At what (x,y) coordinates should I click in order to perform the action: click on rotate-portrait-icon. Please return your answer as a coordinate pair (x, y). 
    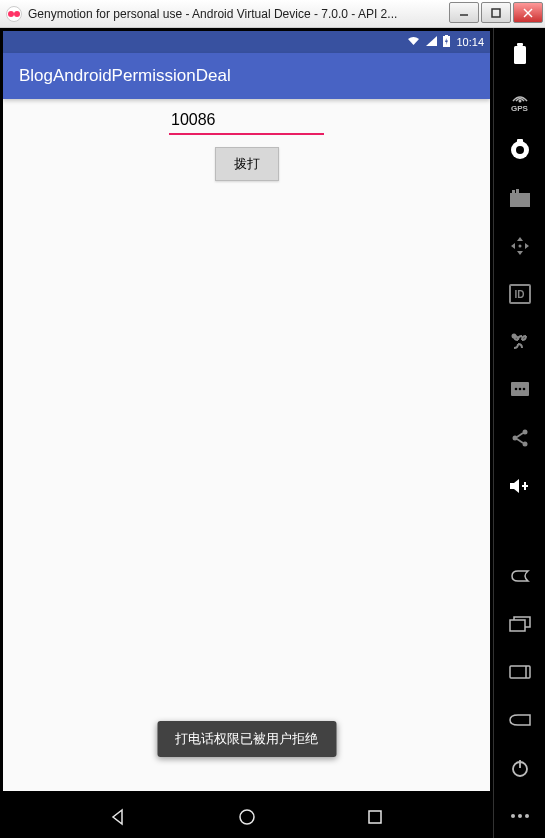
    Looking at the image, I should click on (520, 720).